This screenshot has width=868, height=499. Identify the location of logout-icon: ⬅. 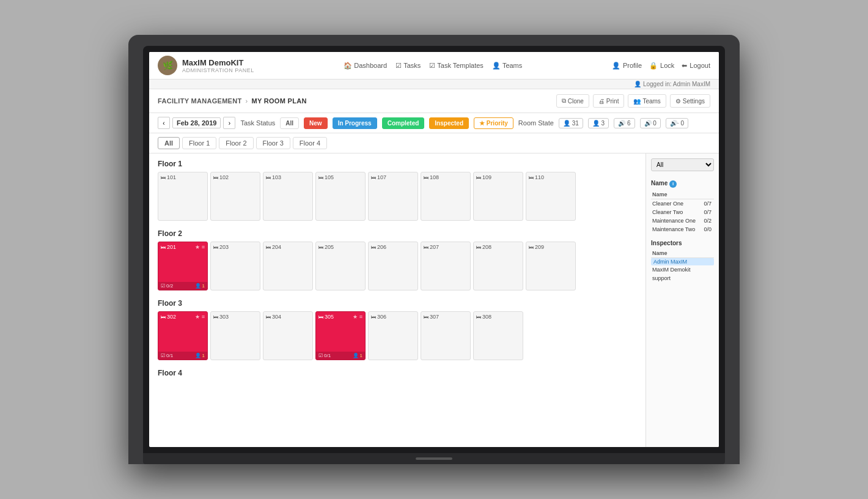
(685, 66).